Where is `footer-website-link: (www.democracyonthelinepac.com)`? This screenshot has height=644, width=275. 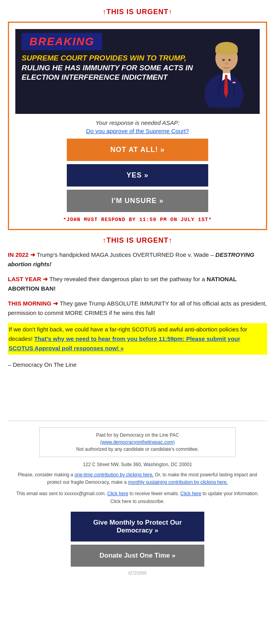
footer-website-link: (www.democracyonthelinepac.com) is located at coordinates (138, 442).